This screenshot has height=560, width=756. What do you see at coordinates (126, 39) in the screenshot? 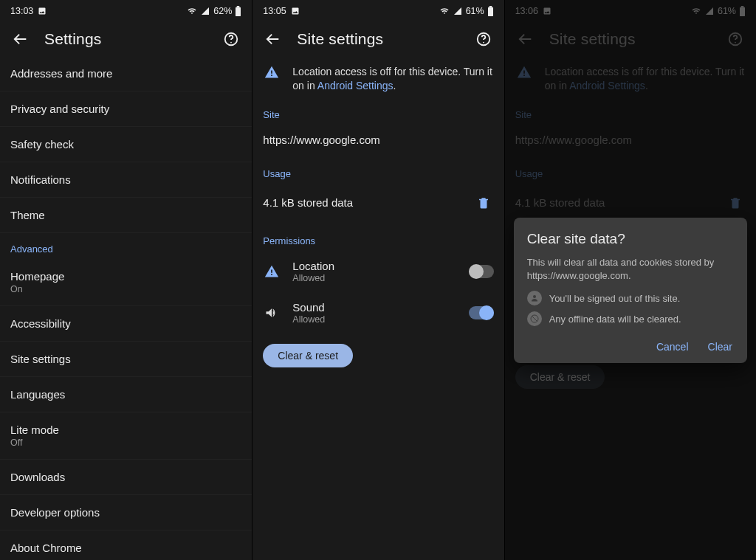
I see `page-title: Settings` at bounding box center [126, 39].